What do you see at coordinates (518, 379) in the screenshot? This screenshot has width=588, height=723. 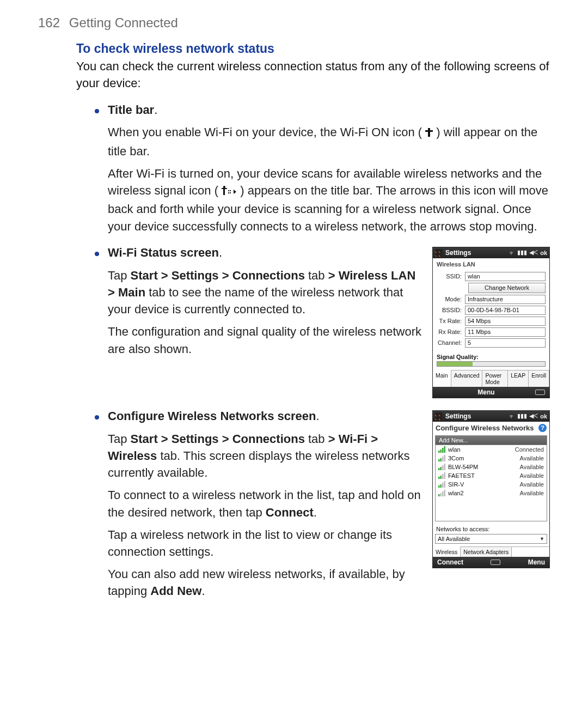 I see `tab-leap: LEAP` at bounding box center [518, 379].